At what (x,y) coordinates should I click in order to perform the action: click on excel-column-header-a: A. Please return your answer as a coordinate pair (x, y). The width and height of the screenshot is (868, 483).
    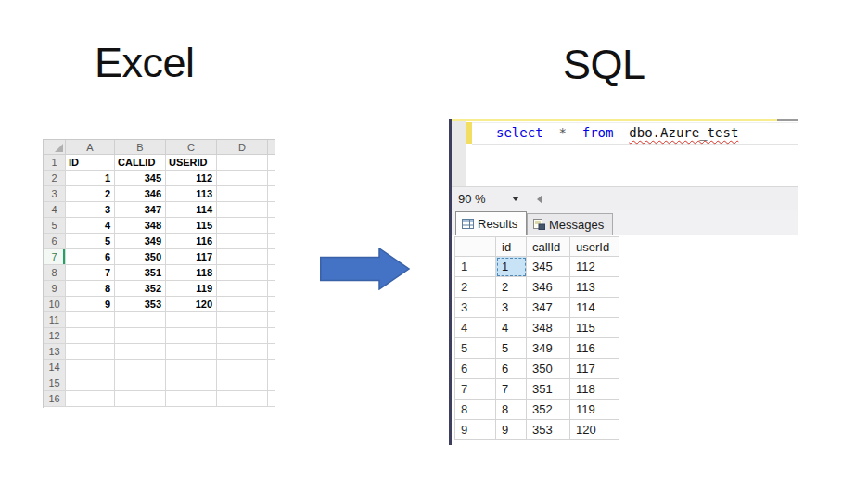
    Looking at the image, I should click on (91, 147).